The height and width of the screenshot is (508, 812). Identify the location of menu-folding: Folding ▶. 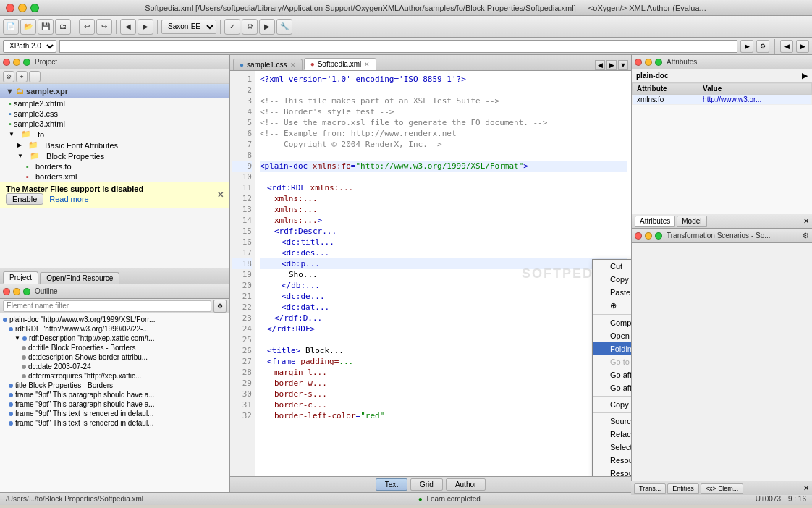
(612, 349).